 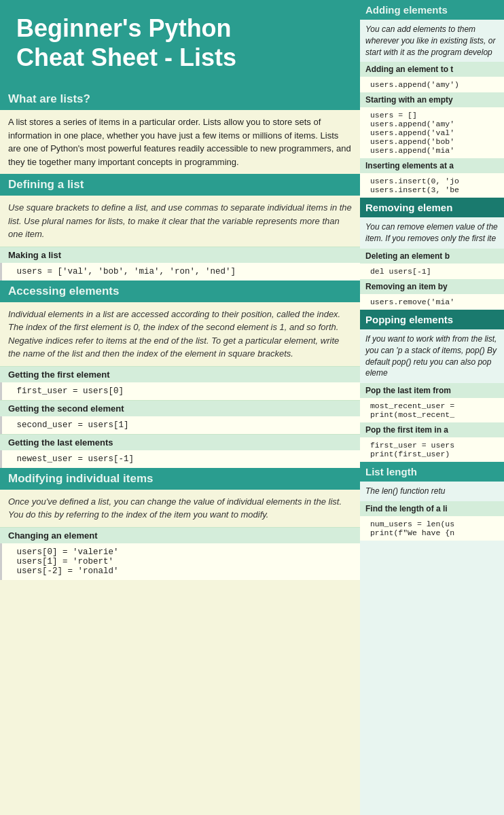 I want to click on modifying-body: Once you've defined a list, you can chan…, so click(x=180, y=508).